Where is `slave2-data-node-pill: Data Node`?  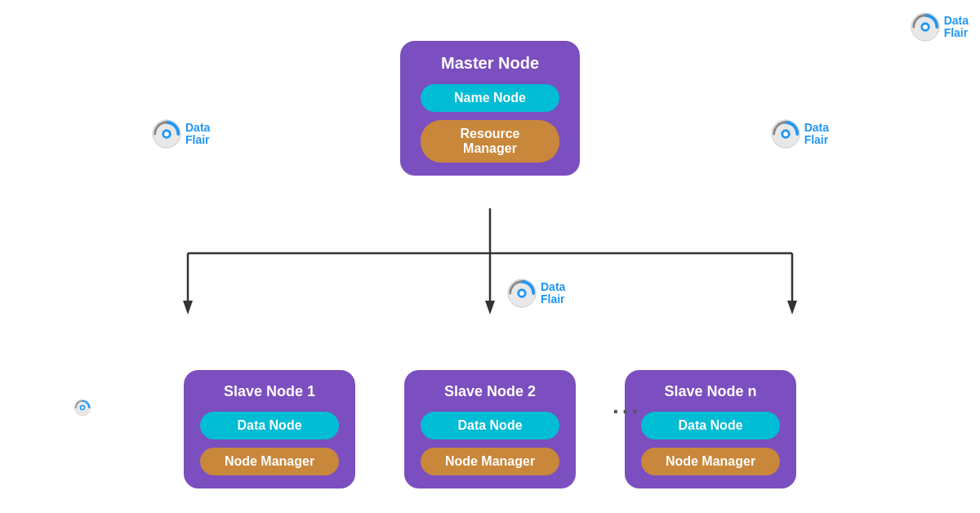
slave2-data-node-pill: Data Node is located at coordinates (490, 426).